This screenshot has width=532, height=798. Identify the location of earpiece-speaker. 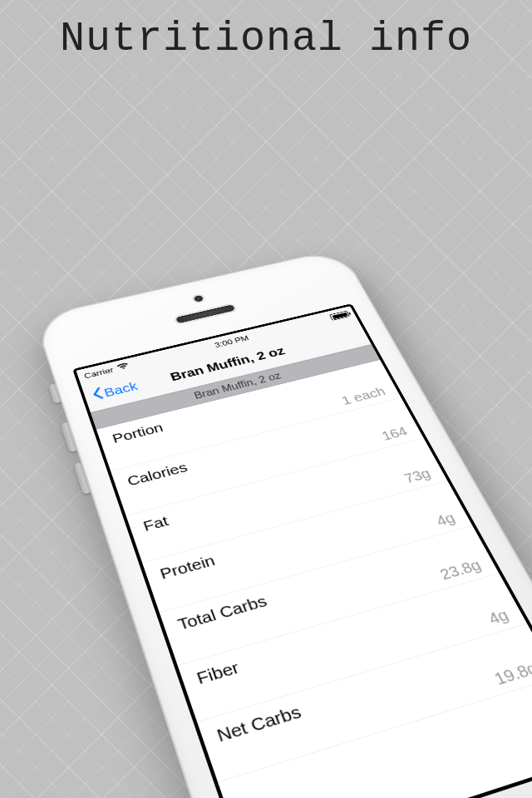
(205, 314).